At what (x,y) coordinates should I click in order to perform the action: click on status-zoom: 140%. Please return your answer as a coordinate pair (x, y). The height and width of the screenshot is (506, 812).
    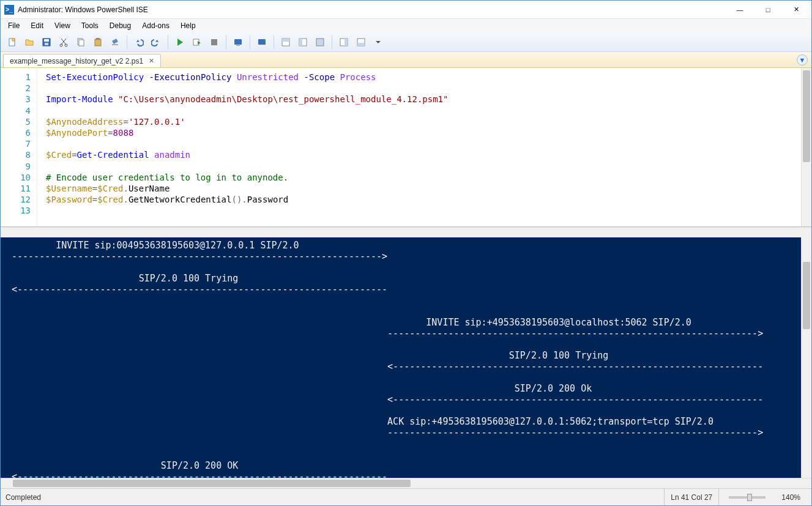
    Looking at the image, I should click on (791, 497).